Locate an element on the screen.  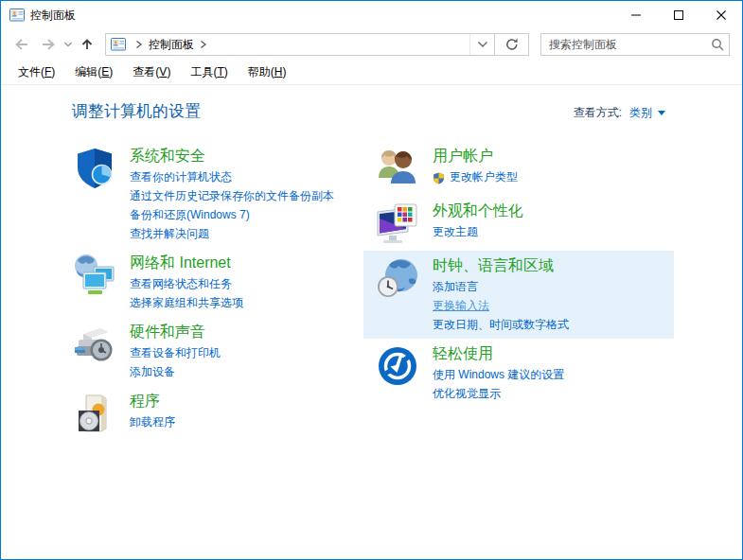
category-system-and-security: 系统和安全 查看你的计算机状态通过文件历史记录保存你的文件备份副本备份和还原(W… is located at coordinates (212, 195).